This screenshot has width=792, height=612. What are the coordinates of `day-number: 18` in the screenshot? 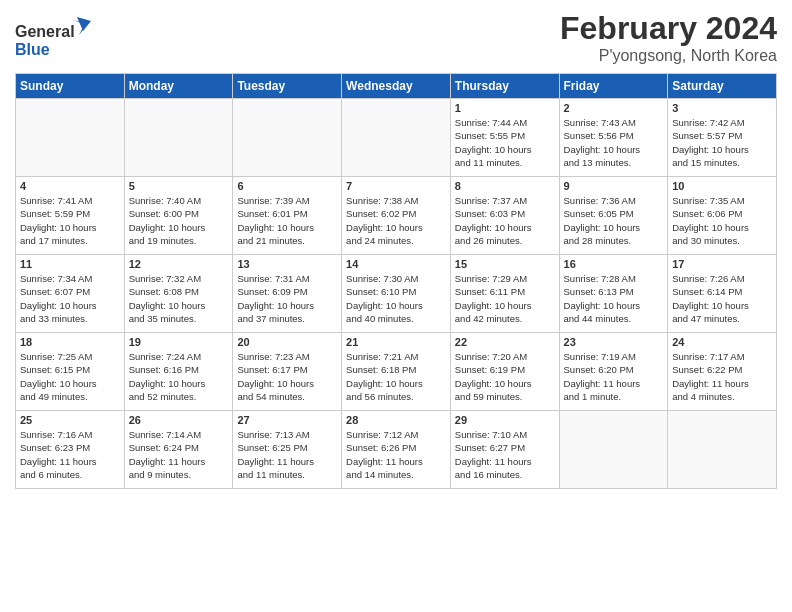 It's located at (70, 342).